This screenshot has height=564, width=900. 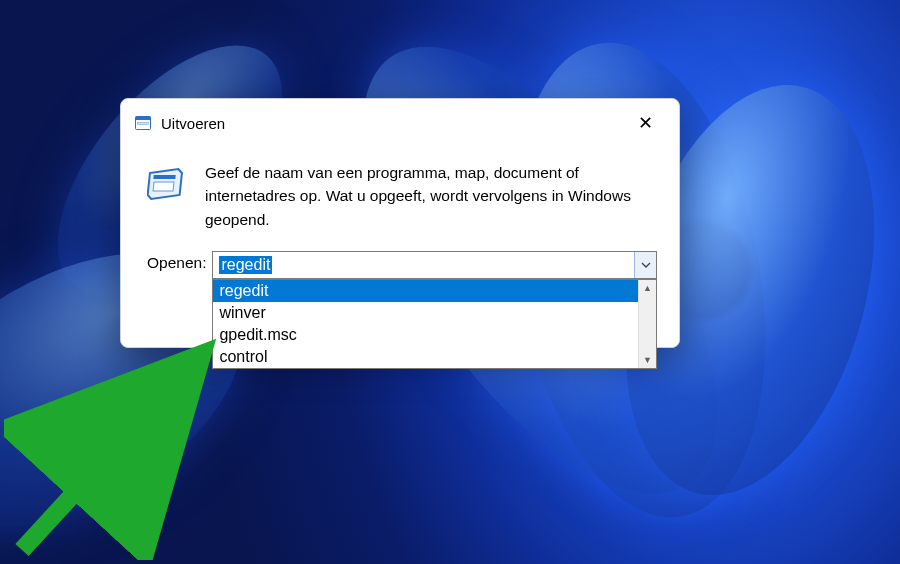 What do you see at coordinates (648, 360) in the screenshot?
I see `scroll-down-icon: ▼` at bounding box center [648, 360].